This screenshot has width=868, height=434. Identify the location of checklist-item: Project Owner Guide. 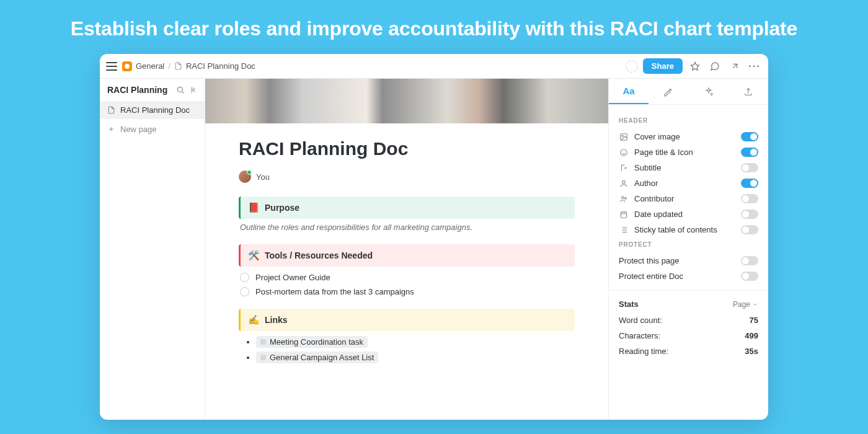
(407, 278).